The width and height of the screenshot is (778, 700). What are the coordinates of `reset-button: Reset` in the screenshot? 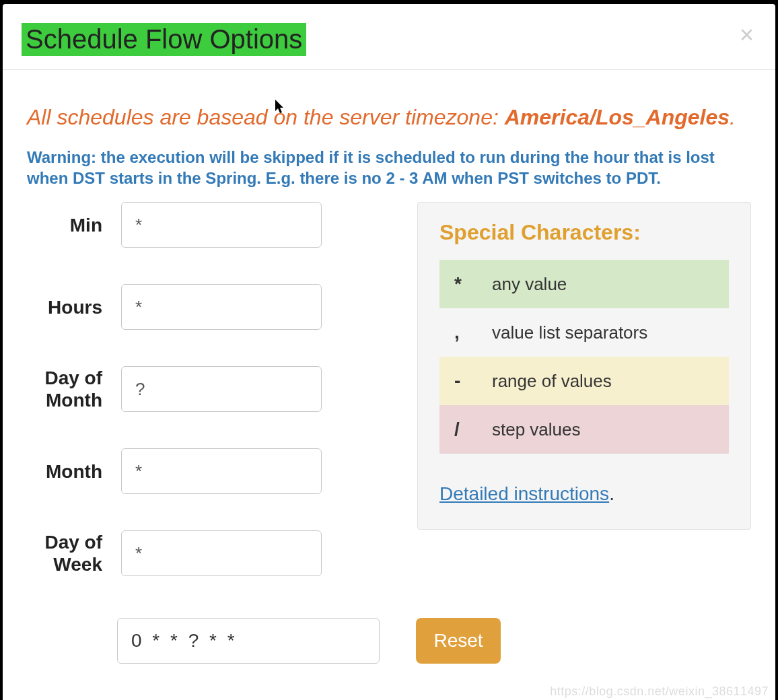 It's located at (458, 641).